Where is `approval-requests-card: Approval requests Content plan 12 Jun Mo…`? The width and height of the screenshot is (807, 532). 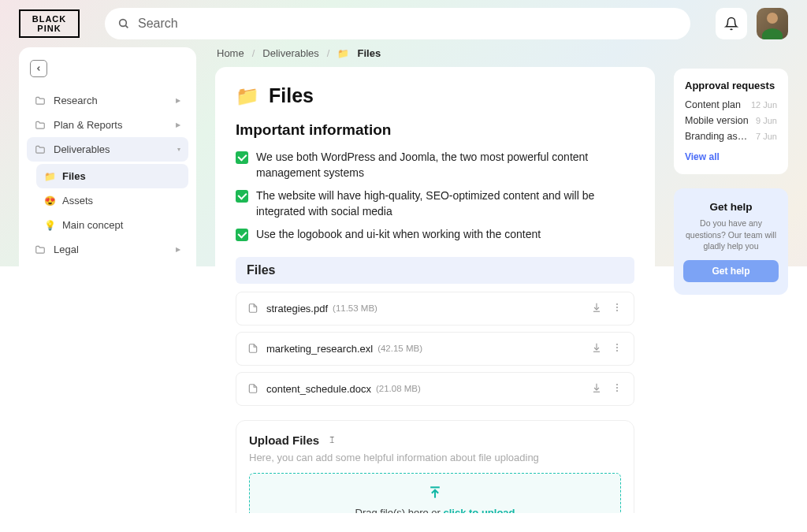
approval-requests-card: Approval requests Content plan 12 Jun Mo… is located at coordinates (731, 121).